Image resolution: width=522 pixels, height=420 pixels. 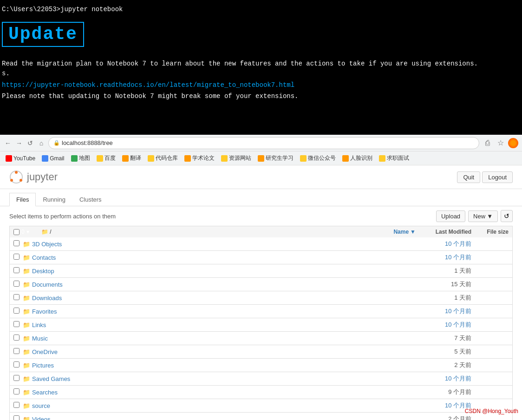 What do you see at coordinates (224, 325) in the screenshot?
I see `file-name: Links` at bounding box center [224, 325].